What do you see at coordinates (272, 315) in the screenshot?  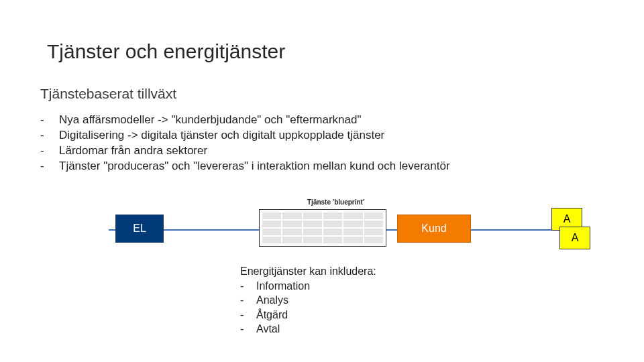 I see `bullet-text: Åtgärd` at bounding box center [272, 315].